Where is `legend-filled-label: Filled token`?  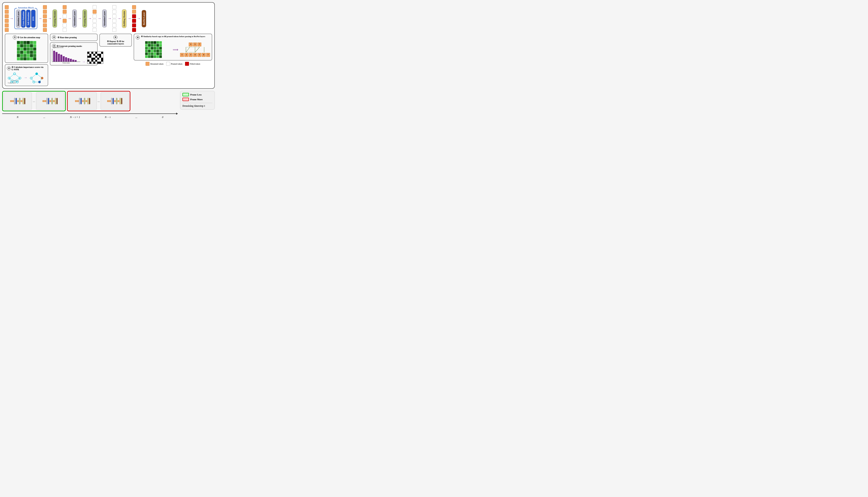
legend-filled-label: Filled token is located at coordinates (195, 64).